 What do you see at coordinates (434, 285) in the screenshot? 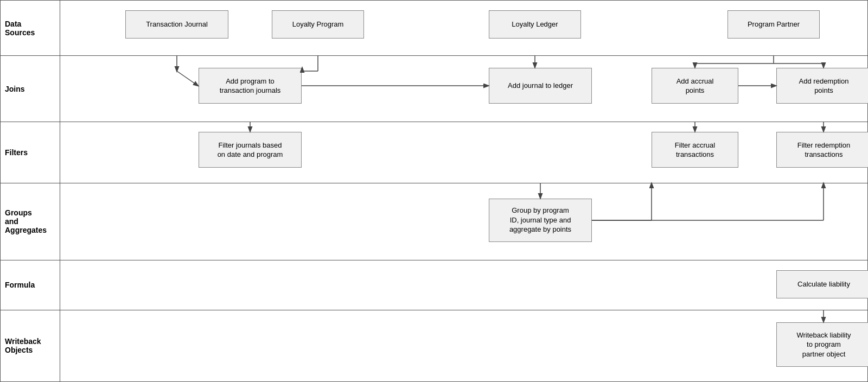
I see `row-formula: Formula Calculate liability` at bounding box center [434, 285].